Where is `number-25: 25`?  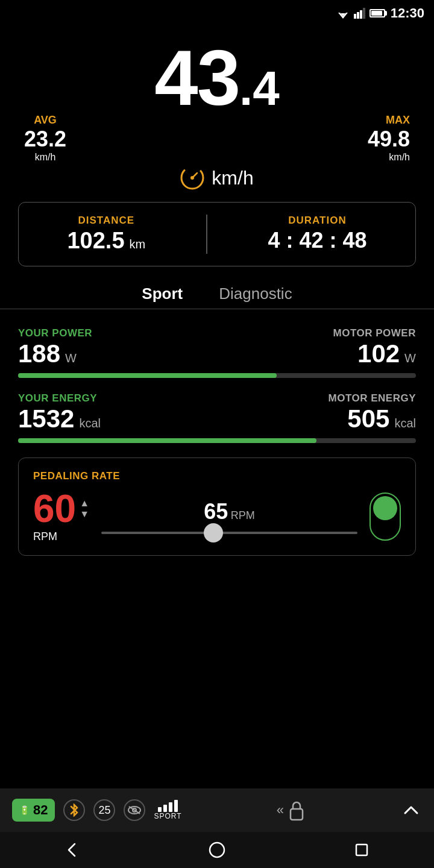
number-25: 25 is located at coordinates (104, 810).